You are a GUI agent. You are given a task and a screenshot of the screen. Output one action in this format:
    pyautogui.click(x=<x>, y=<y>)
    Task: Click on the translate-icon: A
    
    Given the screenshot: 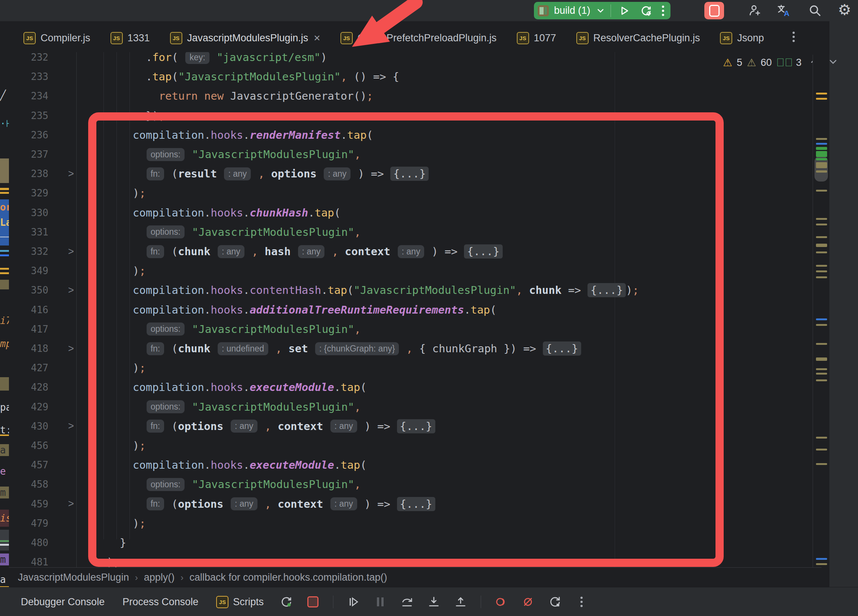 What is the action you would take?
    pyautogui.click(x=784, y=11)
    